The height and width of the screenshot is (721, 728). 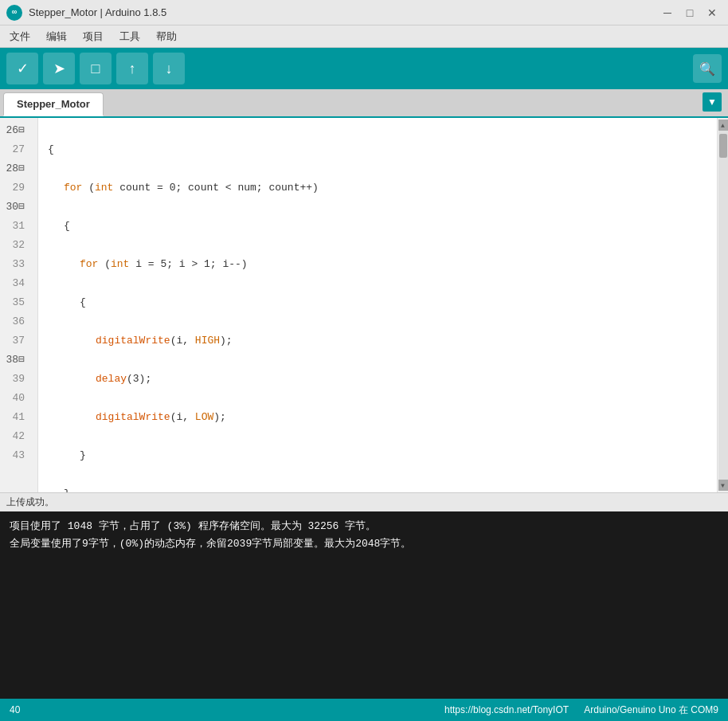 I want to click on line-num-31: 31, so click(x=16, y=226).